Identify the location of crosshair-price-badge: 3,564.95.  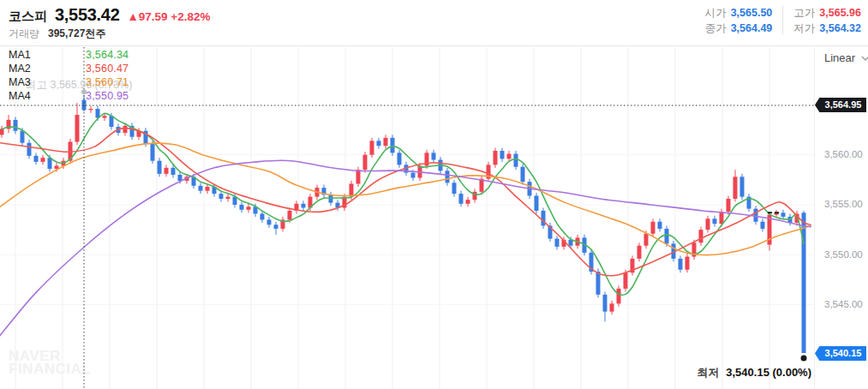
(841, 105).